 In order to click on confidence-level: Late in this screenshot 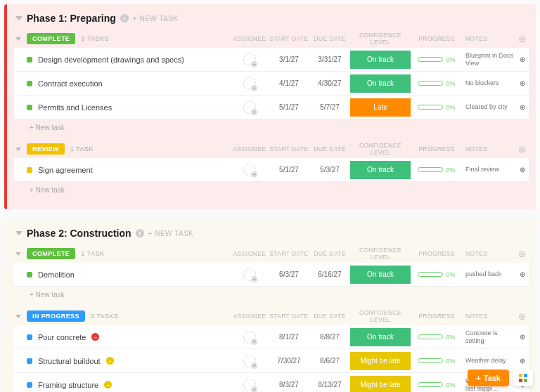, I will do `click(380, 107)`.